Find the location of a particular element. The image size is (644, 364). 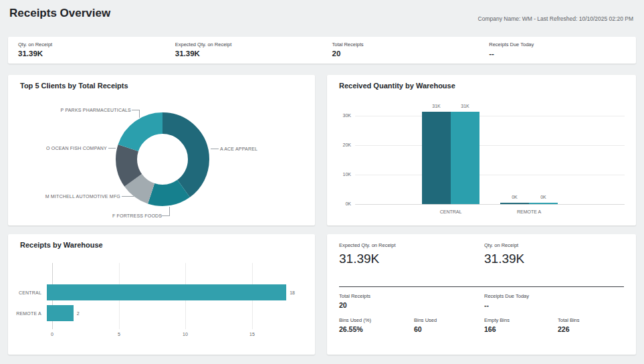

summary-value: 60 is located at coordinates (425, 329).